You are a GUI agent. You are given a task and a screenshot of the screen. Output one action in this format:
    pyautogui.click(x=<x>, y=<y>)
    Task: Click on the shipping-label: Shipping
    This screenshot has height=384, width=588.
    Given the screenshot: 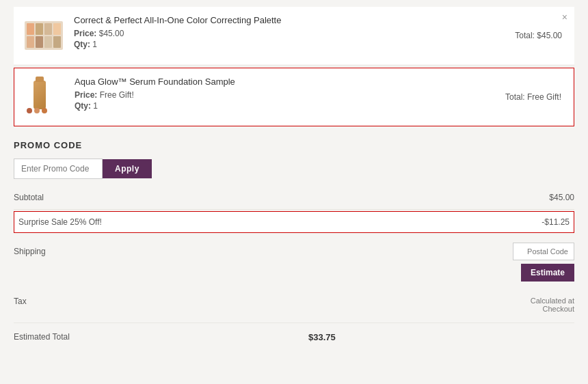 What is the action you would take?
    pyautogui.click(x=30, y=251)
    